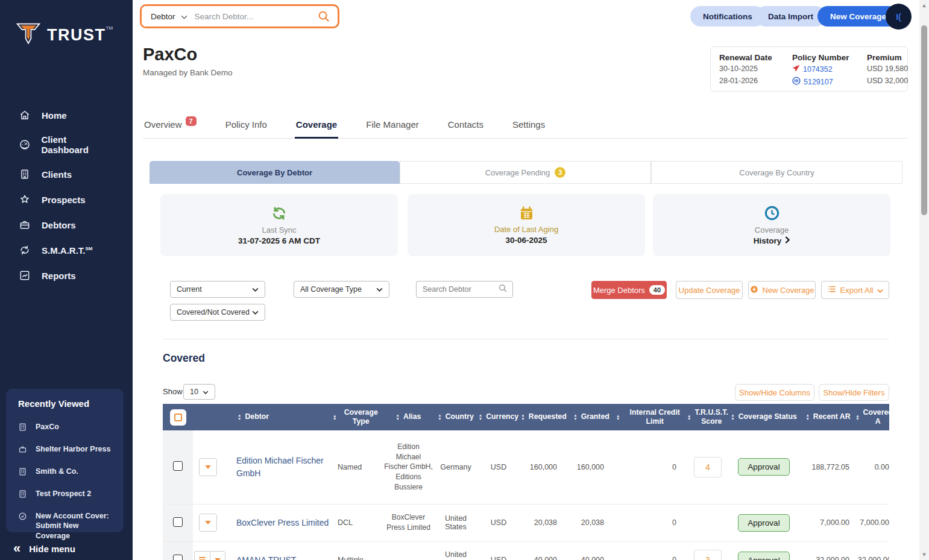  I want to click on scroll-up-arrow: ▲, so click(924, 5).